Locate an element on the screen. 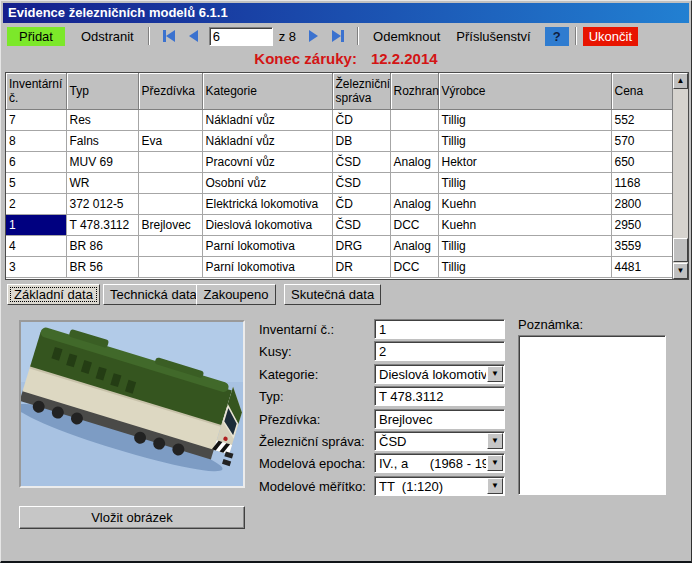  table-cell: Elektrická lokomotiva is located at coordinates (267, 204).